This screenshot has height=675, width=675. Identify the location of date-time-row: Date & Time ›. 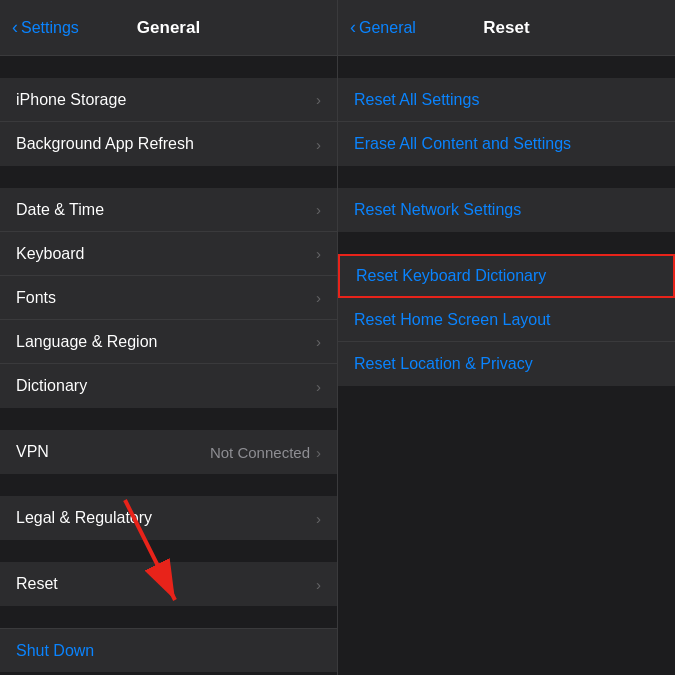
(168, 210).